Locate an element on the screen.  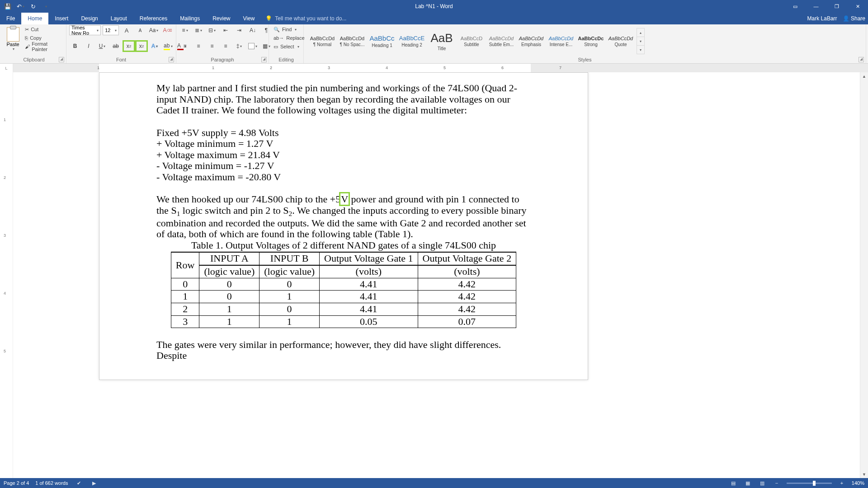
maximize-button: ❐ is located at coordinates (837, 6).